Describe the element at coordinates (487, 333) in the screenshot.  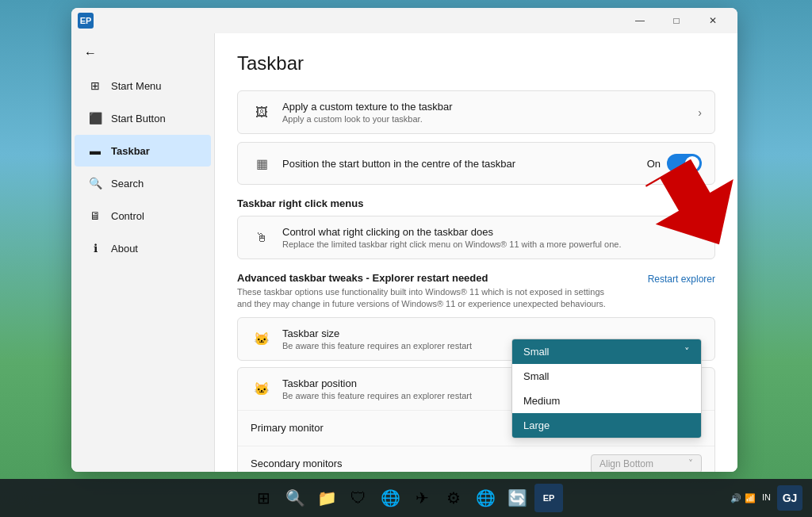
I see `taskbar-size-label: Taskbar size` at that location.